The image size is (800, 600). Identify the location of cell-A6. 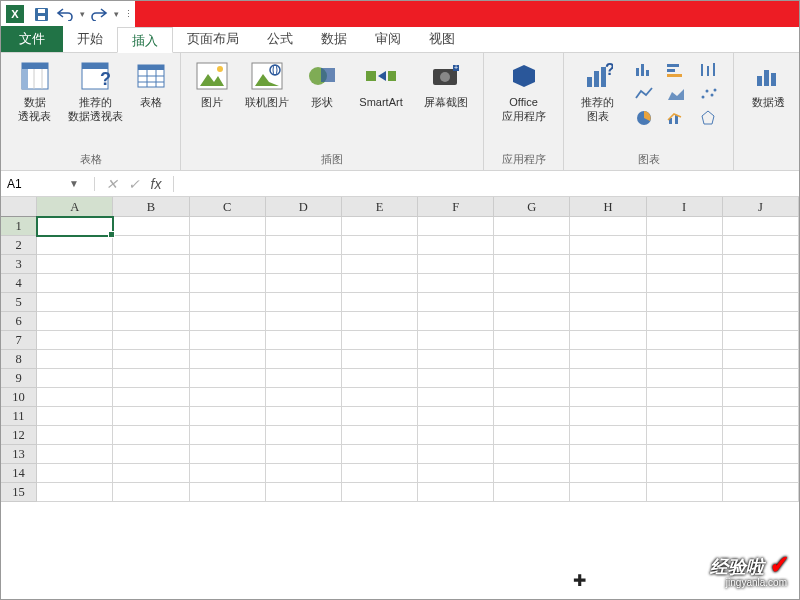
(75, 322).